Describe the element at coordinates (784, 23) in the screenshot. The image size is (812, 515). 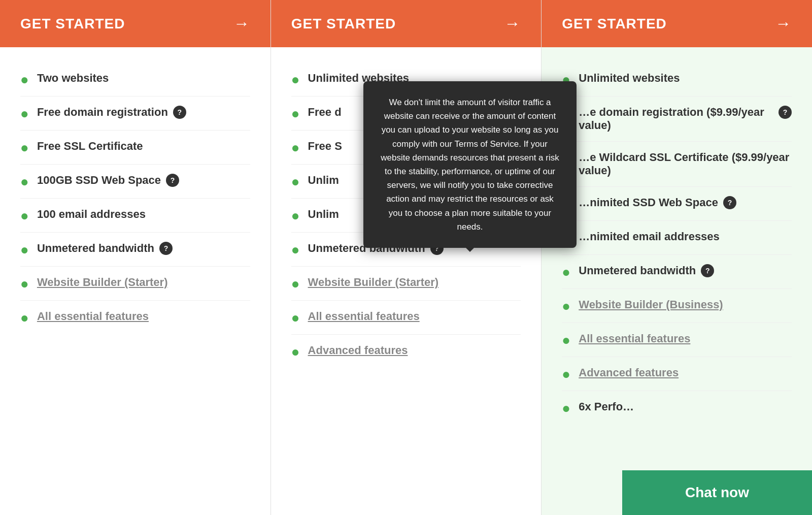
I see `arrow-icon-3: →` at that location.